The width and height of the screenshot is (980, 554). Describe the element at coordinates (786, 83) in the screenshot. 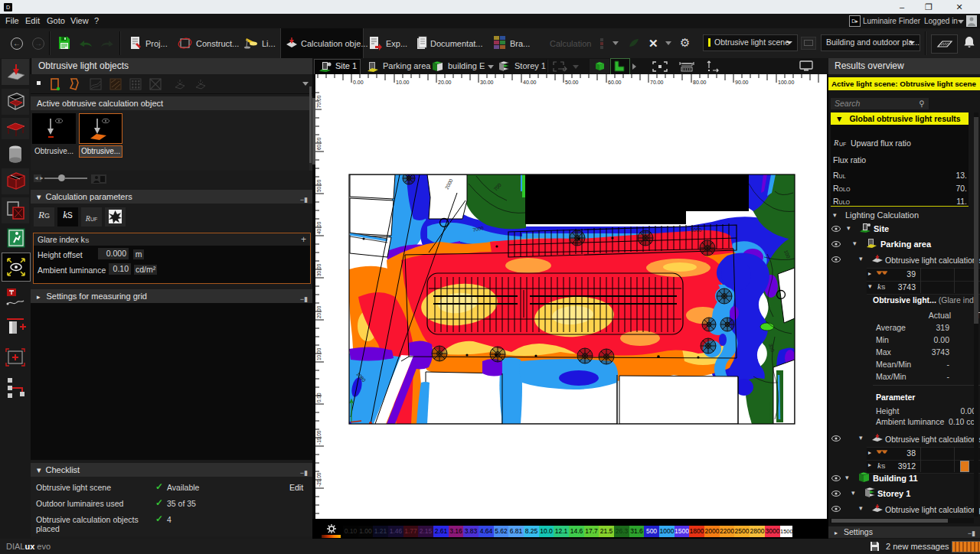

I see `svg-text: 100.00` at that location.